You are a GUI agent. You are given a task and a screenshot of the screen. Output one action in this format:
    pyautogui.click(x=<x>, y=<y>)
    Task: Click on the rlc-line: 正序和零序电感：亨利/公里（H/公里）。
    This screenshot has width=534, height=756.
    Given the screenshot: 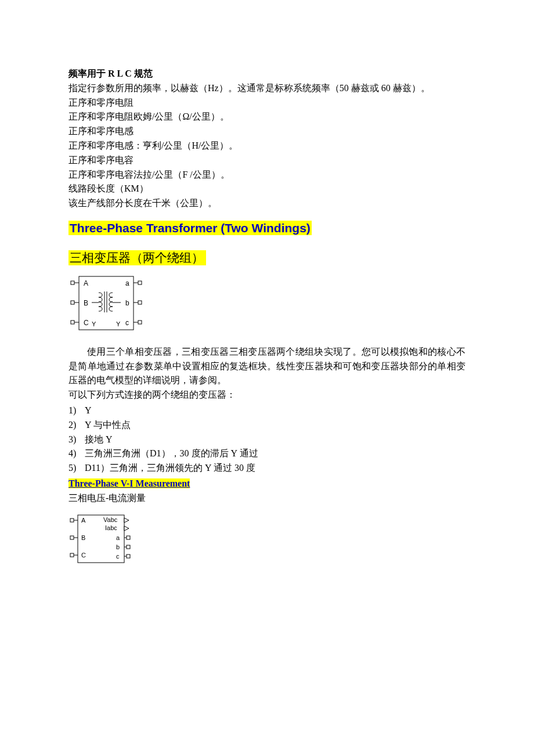 What is the action you would take?
    pyautogui.click(x=267, y=146)
    